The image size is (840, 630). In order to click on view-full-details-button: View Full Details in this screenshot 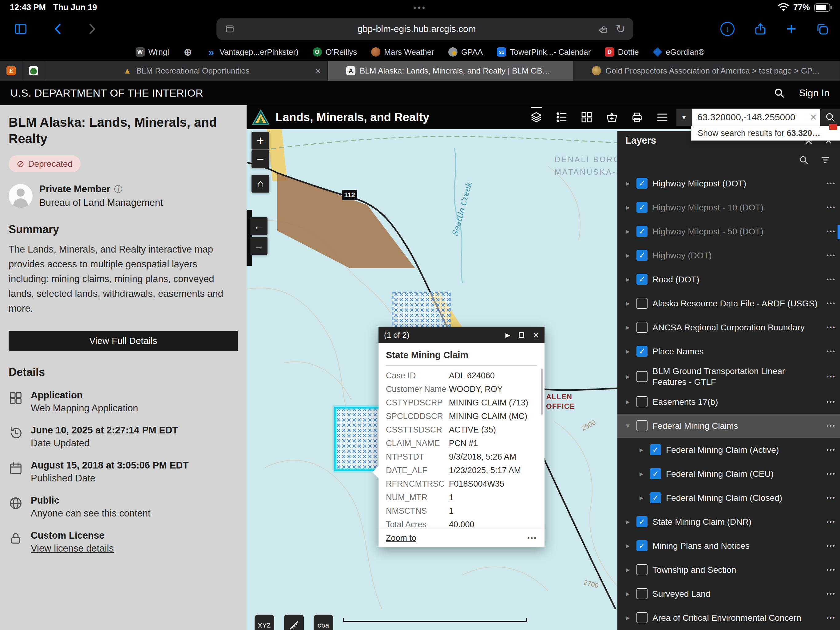, I will do `click(123, 341)`.